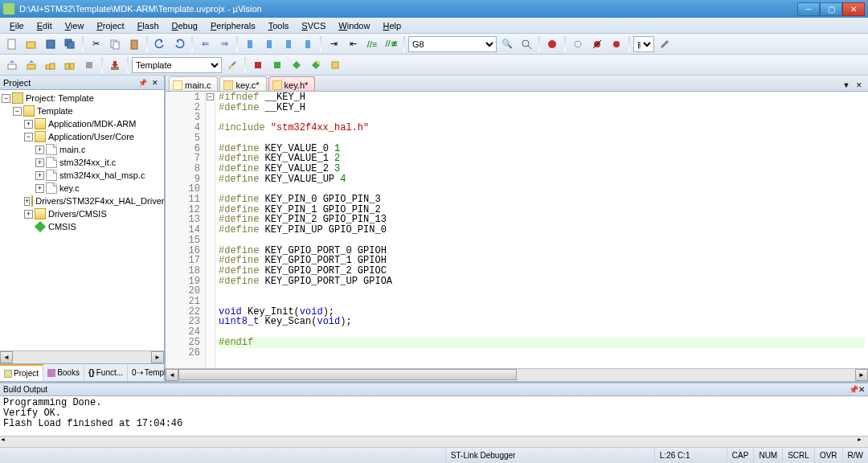 Image resolution: width=868 pixels, height=463 pixels. I want to click on menu-debug: Debug, so click(185, 26).